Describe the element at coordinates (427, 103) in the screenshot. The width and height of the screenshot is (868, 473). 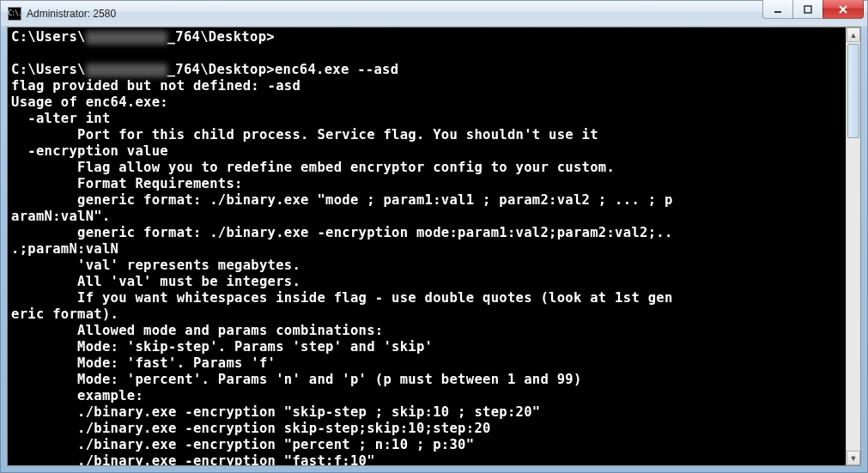
I see `console-line: Usage of enc64.exe:` at that location.